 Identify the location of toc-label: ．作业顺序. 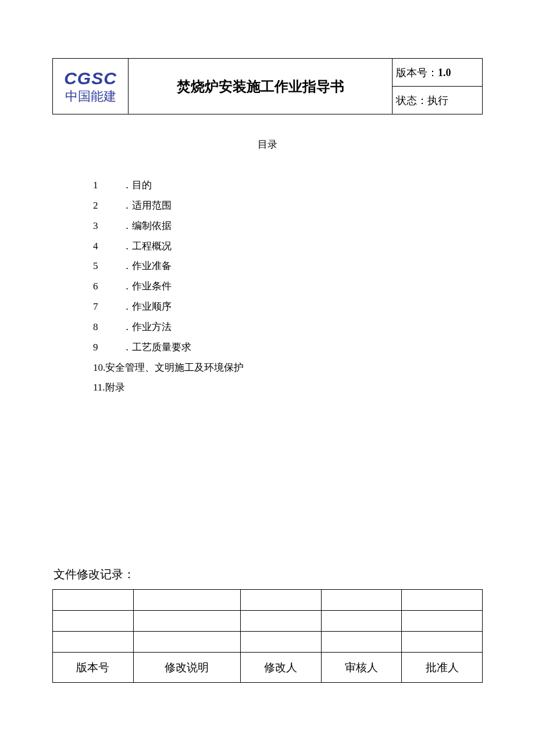
(147, 307).